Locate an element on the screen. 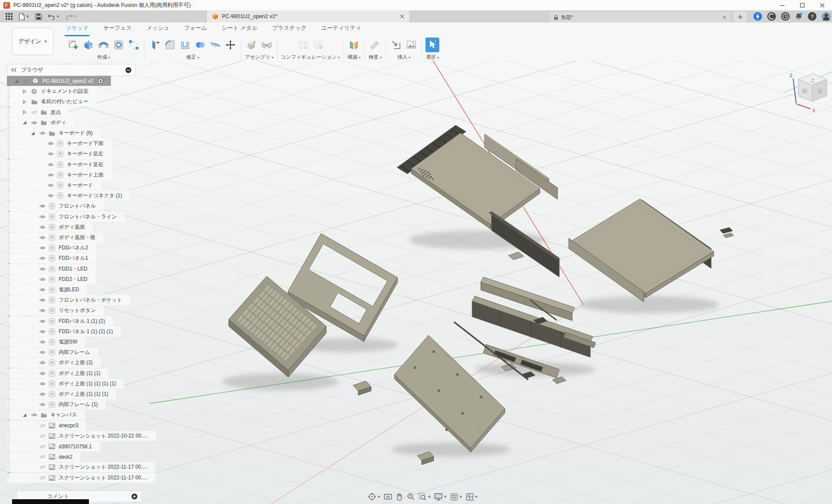 This screenshot has width=832, height=504. browser-item: ボディ上面 (1) (1) is located at coordinates (58, 374).